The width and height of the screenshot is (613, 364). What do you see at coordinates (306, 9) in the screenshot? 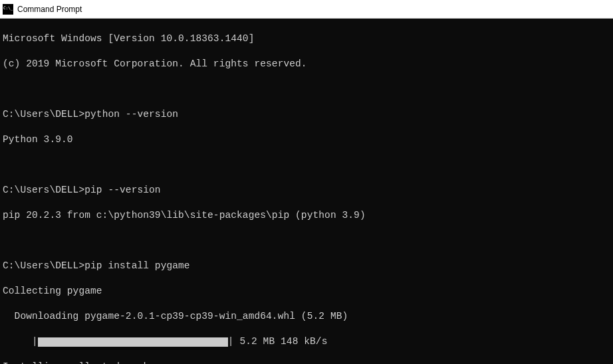
I see `window-titlebar: Command Prompt` at bounding box center [306, 9].